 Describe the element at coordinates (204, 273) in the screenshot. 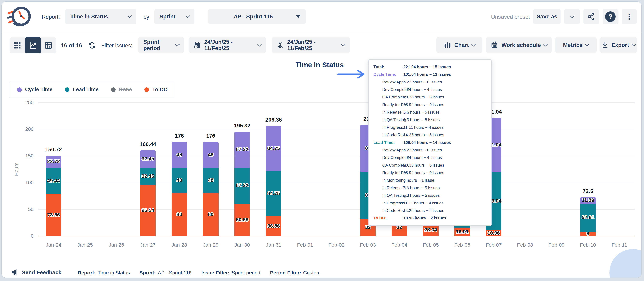

I see `footer-summary: Report:Time in StatusSprint:AP - Sprint …` at that location.